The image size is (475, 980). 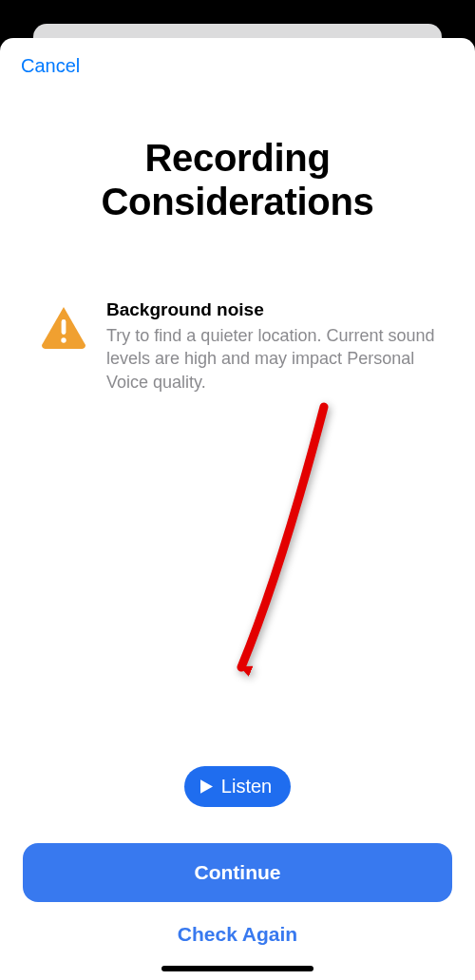 What do you see at coordinates (238, 202) in the screenshot?
I see `title-line-2: Considerations` at bounding box center [238, 202].